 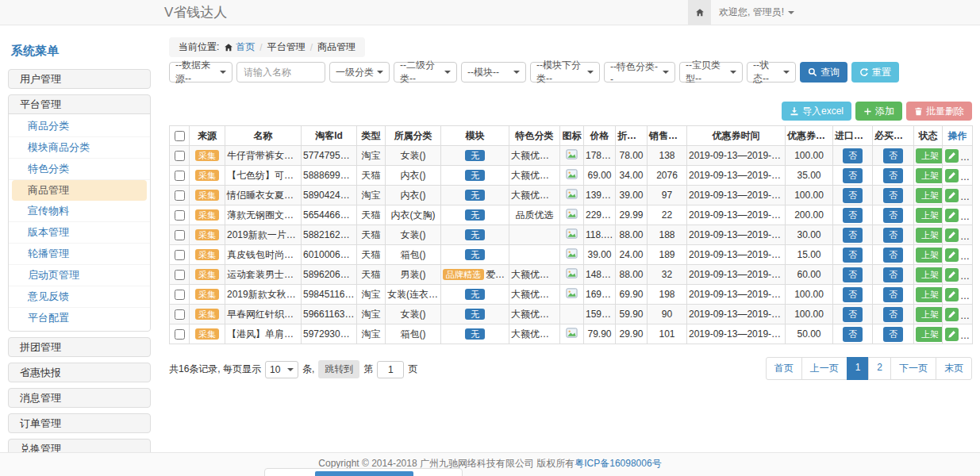 What do you see at coordinates (640, 72) in the screenshot?
I see `filter-select: --特色分类--` at bounding box center [640, 72].